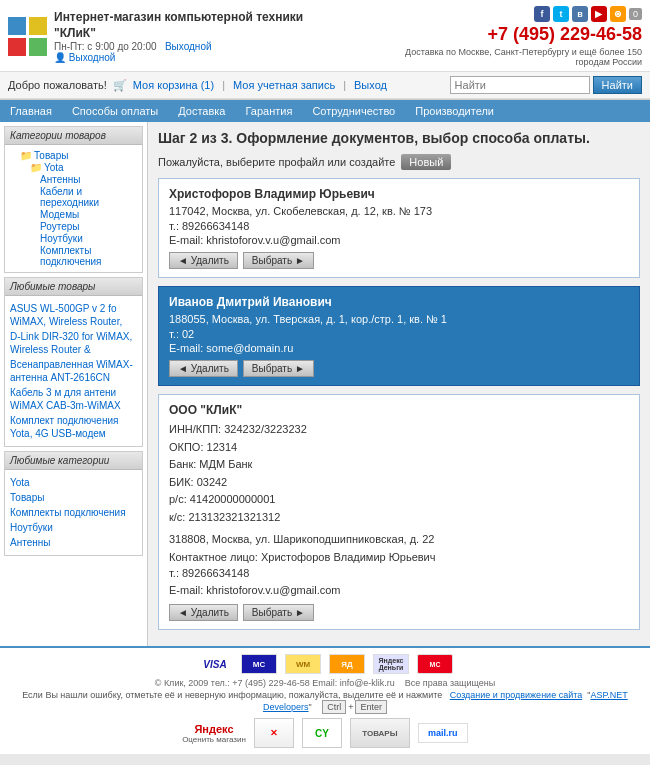 The height and width of the screenshot is (765, 650). I want to click on twitter-icon: t, so click(561, 14).